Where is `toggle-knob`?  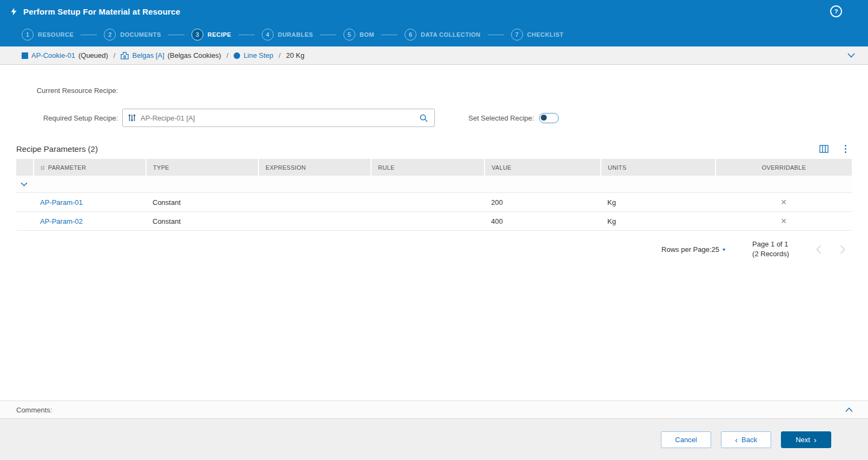
toggle-knob is located at coordinates (544, 118).